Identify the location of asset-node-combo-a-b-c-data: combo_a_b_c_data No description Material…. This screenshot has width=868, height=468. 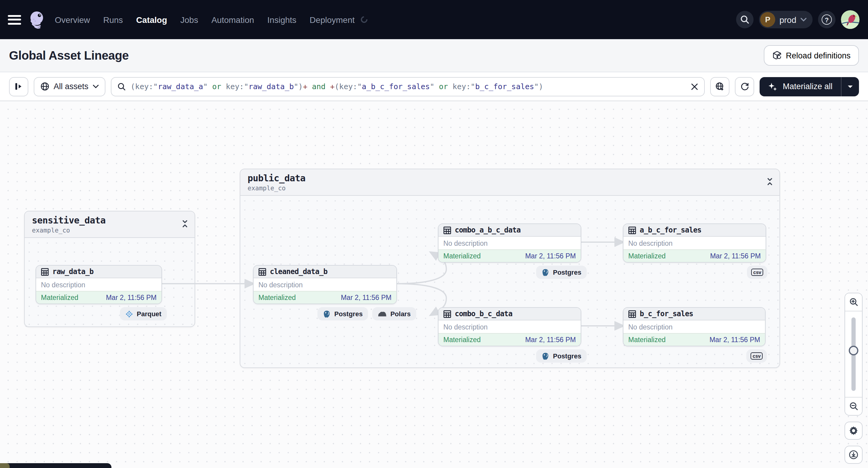
(509, 243).